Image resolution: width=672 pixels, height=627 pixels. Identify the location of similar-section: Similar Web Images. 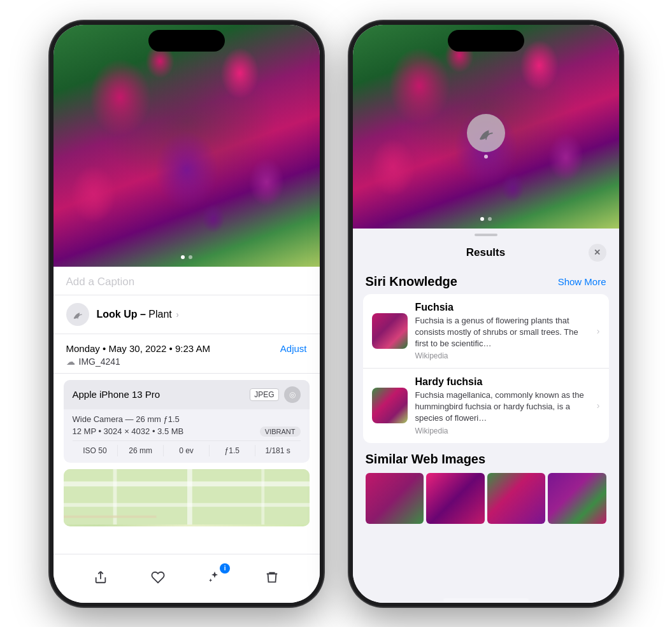
(486, 486).